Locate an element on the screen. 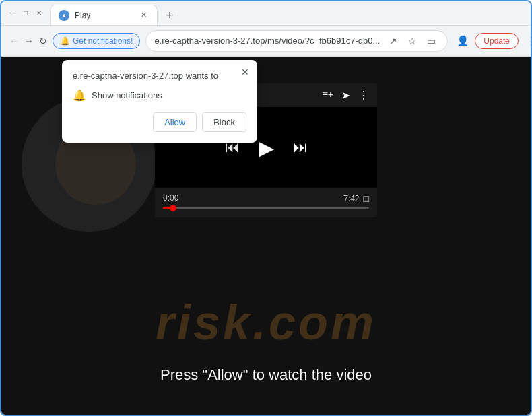 The image size is (532, 416). share-icon-btn: ↗ is located at coordinates (393, 41).